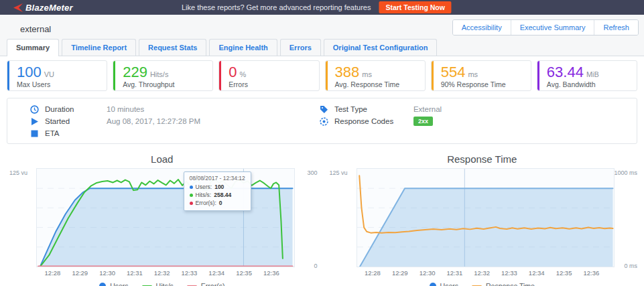 Image resolution: width=644 pixels, height=286 pixels. What do you see at coordinates (192, 188) in the screenshot?
I see `users-bullet-icon` at bounding box center [192, 188].